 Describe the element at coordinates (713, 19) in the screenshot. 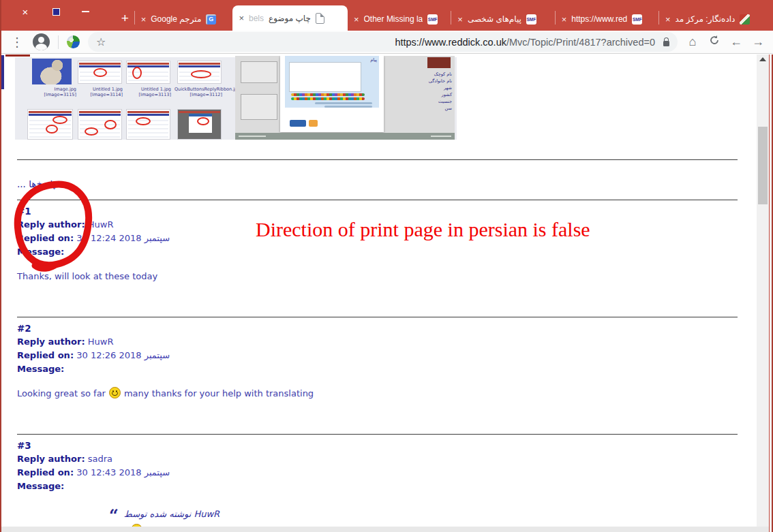

I see `tab-datanegar: × داده‌نگار: مرکز مد` at that location.